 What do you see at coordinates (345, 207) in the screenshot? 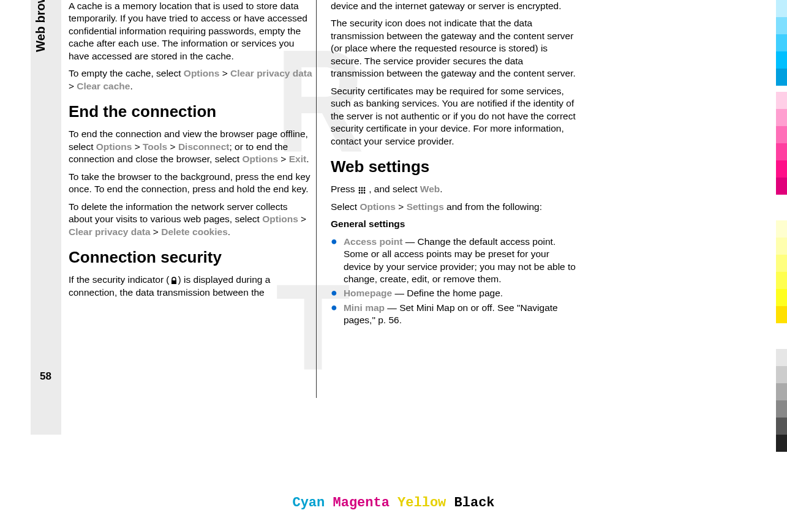
I see `text: Select` at bounding box center [345, 207].